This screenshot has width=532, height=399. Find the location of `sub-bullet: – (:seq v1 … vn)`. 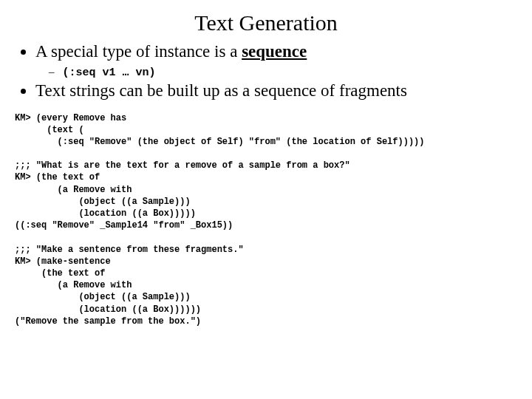

sub-bullet: – (:seq v1 … vn) is located at coordinates (283, 72).